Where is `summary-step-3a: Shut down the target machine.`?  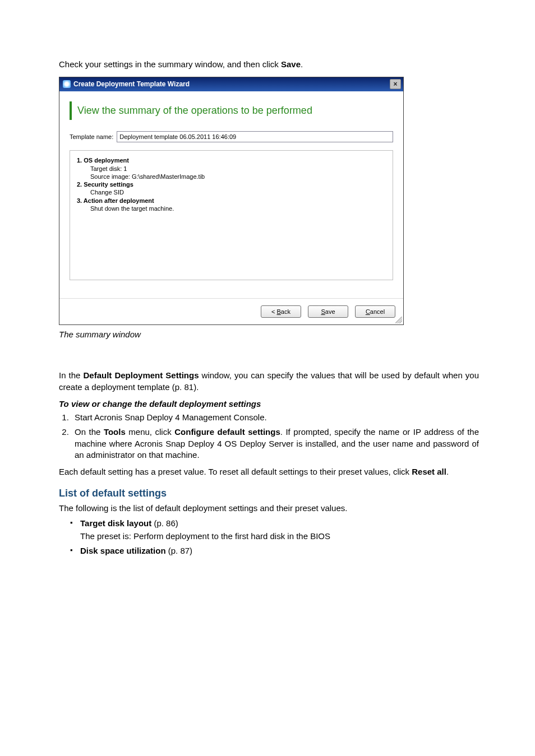 summary-step-3a: Shut down the target machine. is located at coordinates (231, 208).